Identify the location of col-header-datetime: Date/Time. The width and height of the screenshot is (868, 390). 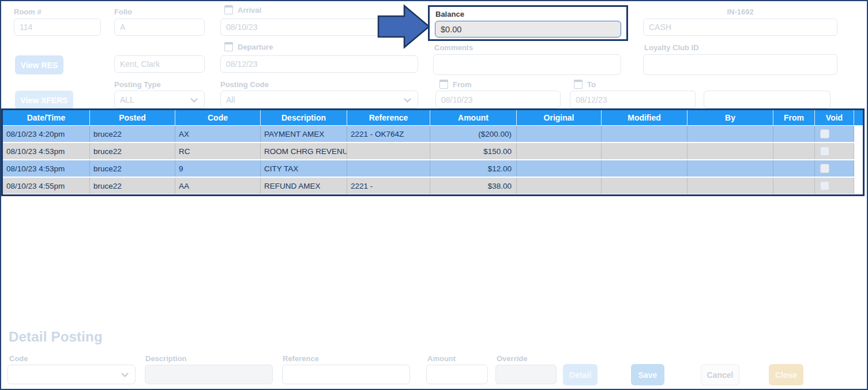
(46, 118).